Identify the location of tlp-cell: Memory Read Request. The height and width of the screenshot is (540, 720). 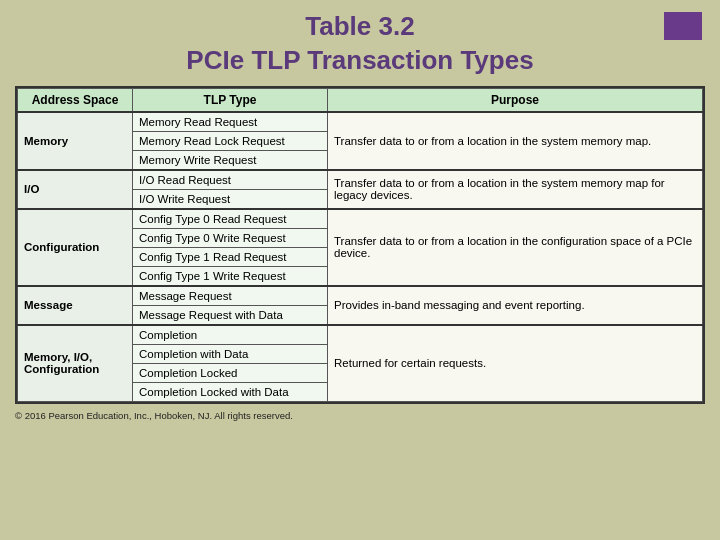
(230, 122).